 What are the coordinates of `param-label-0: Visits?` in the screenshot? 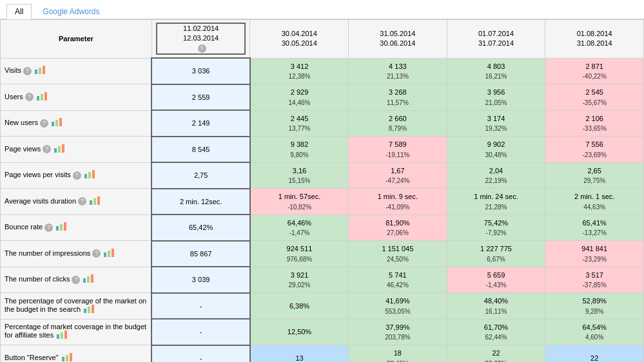 It's located at (76, 71).